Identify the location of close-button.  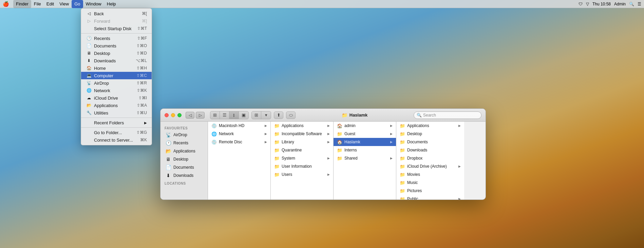
(167, 115).